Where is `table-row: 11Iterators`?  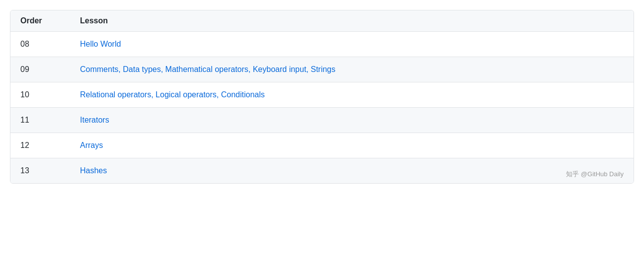
table-row: 11Iterators is located at coordinates (322, 120).